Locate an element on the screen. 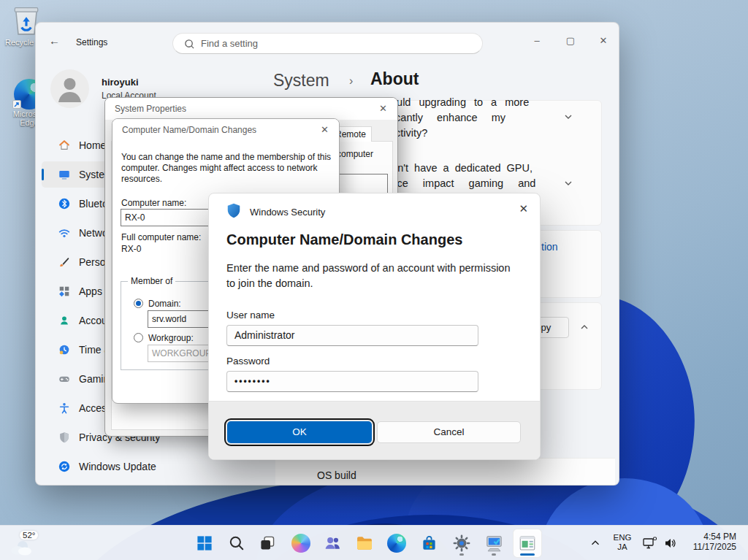 This screenshot has height=560, width=748. windows-logo-icon is located at coordinates (205, 543).